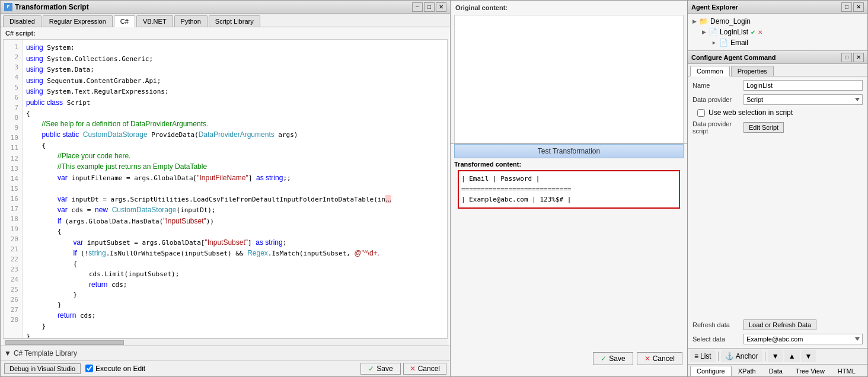 The image size is (868, 377). Describe the element at coordinates (711, 371) in the screenshot. I see `bottom-tab-configure: Configure` at that location.